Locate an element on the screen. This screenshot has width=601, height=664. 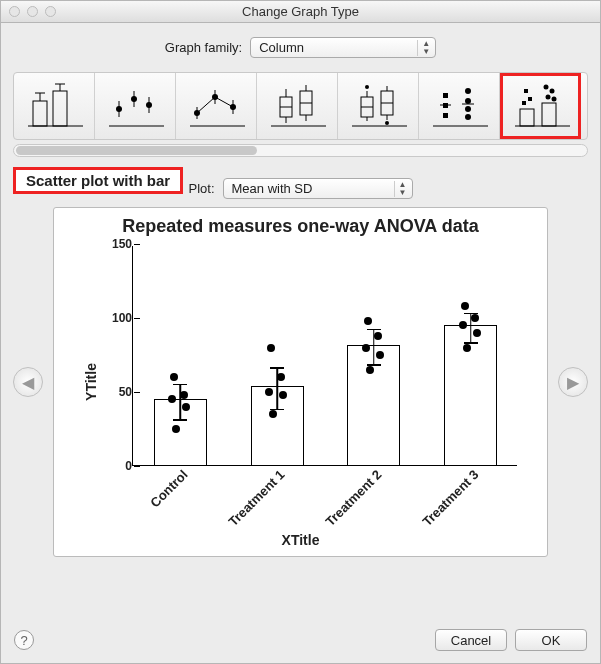
box-whisker-points-icon is located at coordinates (378, 106).